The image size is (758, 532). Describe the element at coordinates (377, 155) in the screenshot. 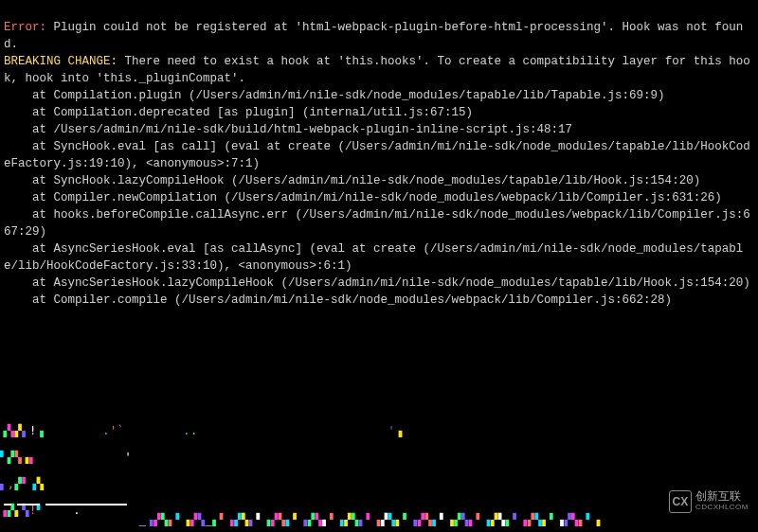

I see `stack-line: at SyncHook.eval [as call] (eval at crea…` at that location.